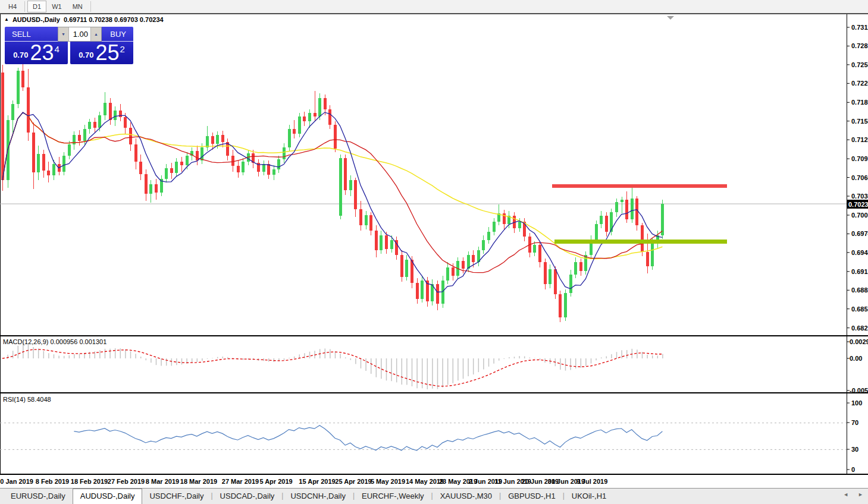  What do you see at coordinates (425, 481) in the screenshot?
I see `svg-text: 14 May 2019` at bounding box center [425, 481].